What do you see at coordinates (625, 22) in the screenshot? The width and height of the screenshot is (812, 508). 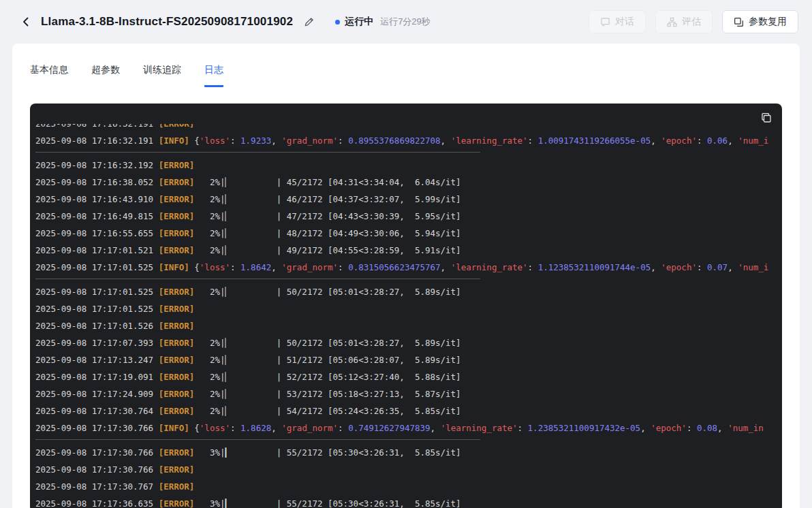 I see `chat-button-label: 对话` at bounding box center [625, 22].